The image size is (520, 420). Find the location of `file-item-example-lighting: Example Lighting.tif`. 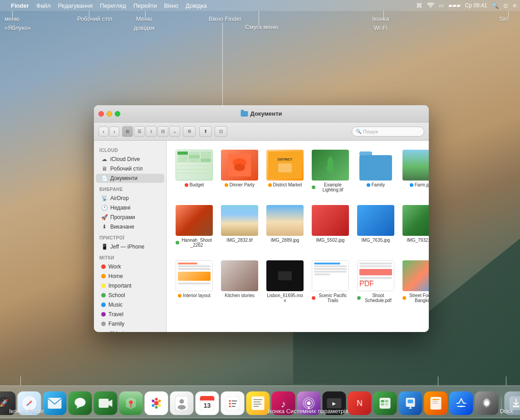

file-item-example-lighting: Example Lighting.tif is located at coordinates (330, 171).